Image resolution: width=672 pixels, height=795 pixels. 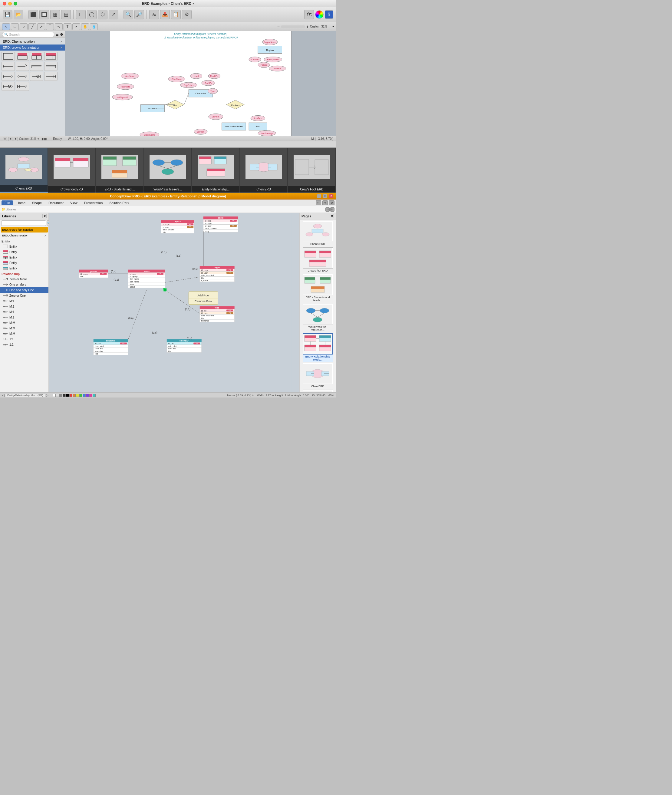 I want to click on color-black, so click(x=67, y=395).